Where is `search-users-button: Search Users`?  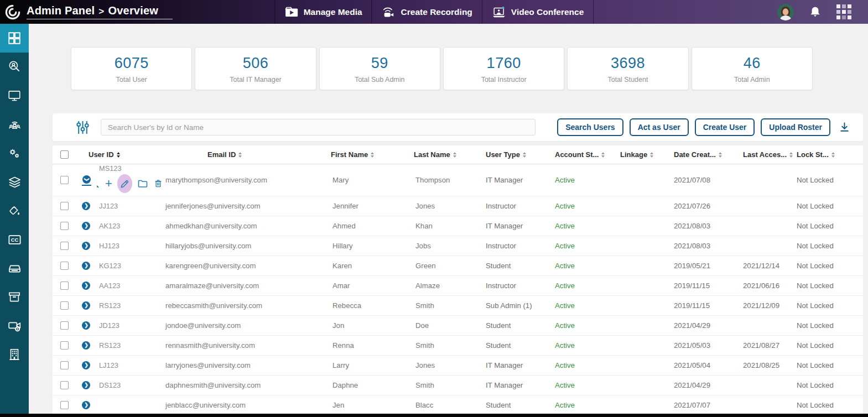 search-users-button: Search Users is located at coordinates (590, 127).